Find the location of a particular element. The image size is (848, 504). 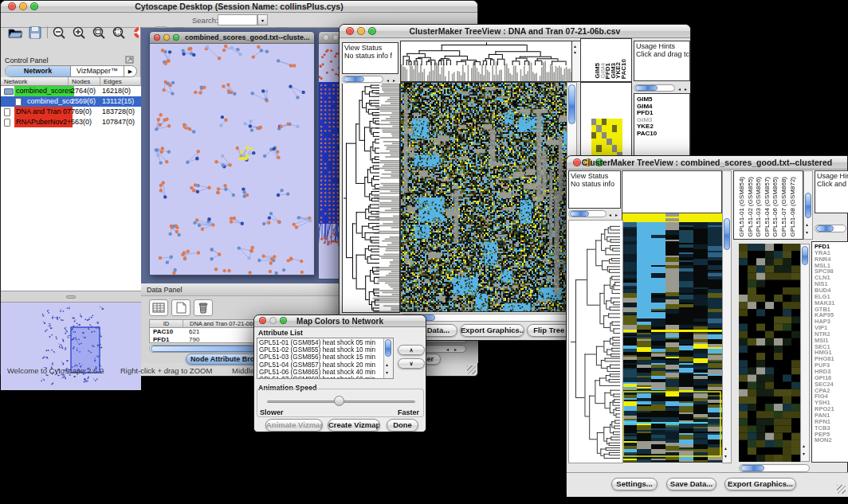

network-list-row: DNA and Tran 07769(0)183728(0) is located at coordinates (71, 111).